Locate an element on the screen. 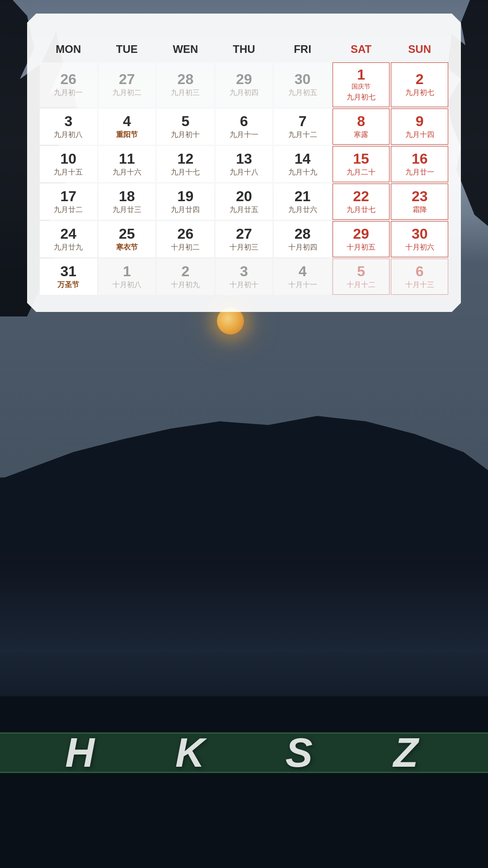 The width and height of the screenshot is (488, 868). day-lunar: 九月二十 is located at coordinates (361, 173).